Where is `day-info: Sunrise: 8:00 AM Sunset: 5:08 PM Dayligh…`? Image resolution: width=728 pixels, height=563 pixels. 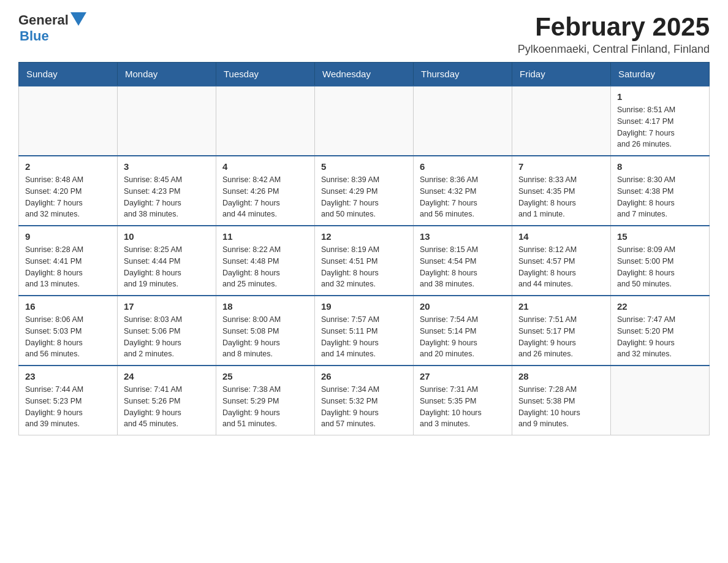
day-info: Sunrise: 8:00 AM Sunset: 5:08 PM Dayligh… is located at coordinates (265, 337).